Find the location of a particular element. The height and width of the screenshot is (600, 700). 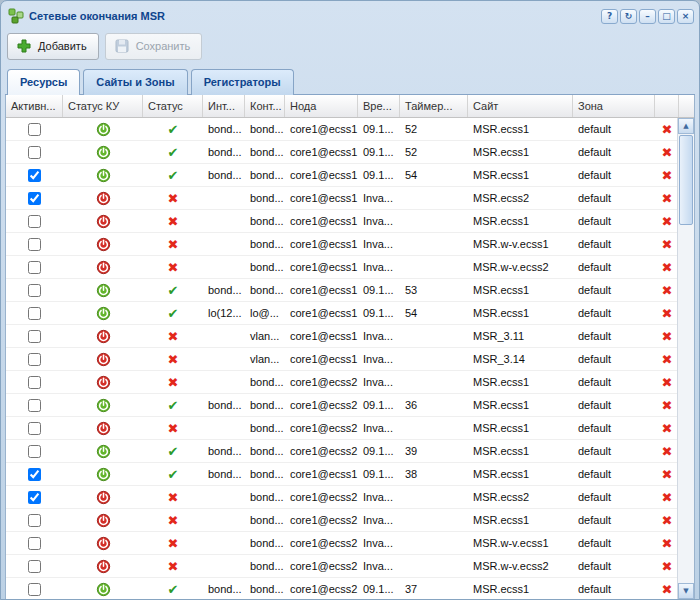

table-row: ✖ bond... core1@ecss1 Inva... MSR.ecss2 … is located at coordinates (342, 198).